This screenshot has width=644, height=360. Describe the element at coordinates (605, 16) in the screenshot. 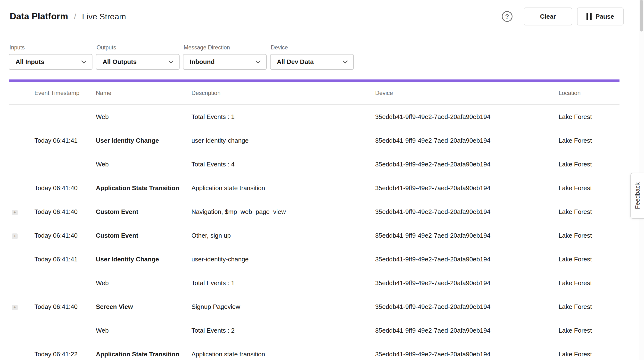

I see `pause-button-label: Pause` at that location.